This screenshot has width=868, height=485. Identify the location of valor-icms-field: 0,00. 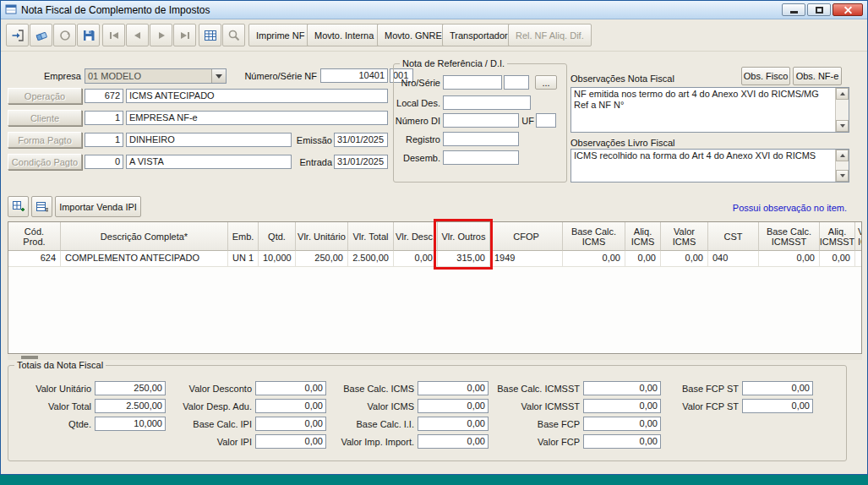
(453, 406).